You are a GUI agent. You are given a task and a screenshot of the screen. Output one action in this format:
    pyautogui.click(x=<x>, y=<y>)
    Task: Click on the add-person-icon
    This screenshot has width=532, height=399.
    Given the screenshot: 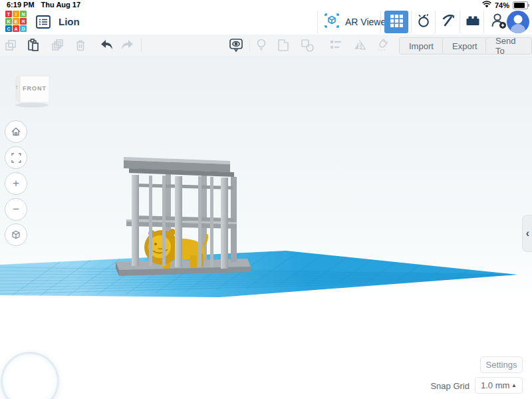 What is the action you would take?
    pyautogui.click(x=499, y=22)
    